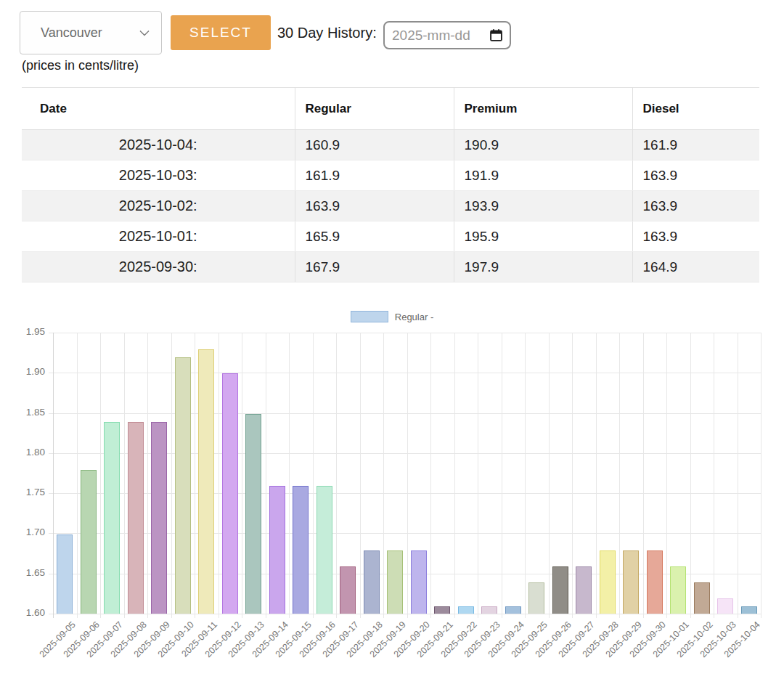  What do you see at coordinates (695, 109) in the screenshot?
I see `column-header-diesel: Diesel` at bounding box center [695, 109].